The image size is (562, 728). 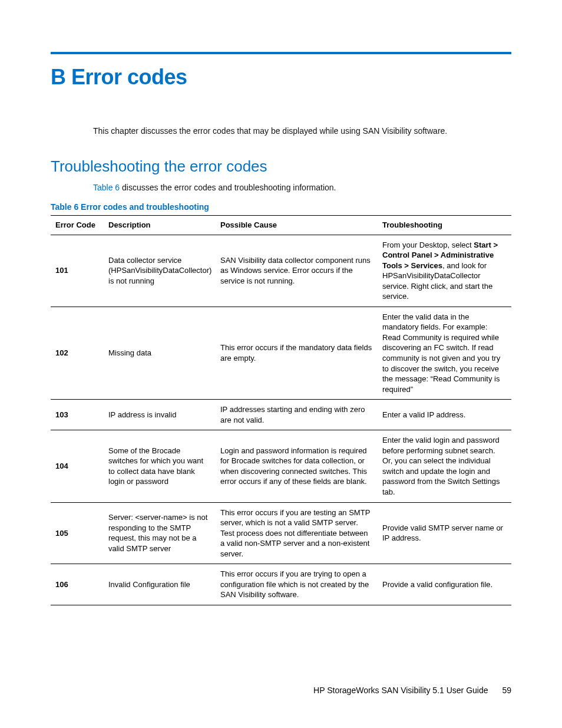 What do you see at coordinates (160, 225) in the screenshot?
I see `th-description: Description` at bounding box center [160, 225].